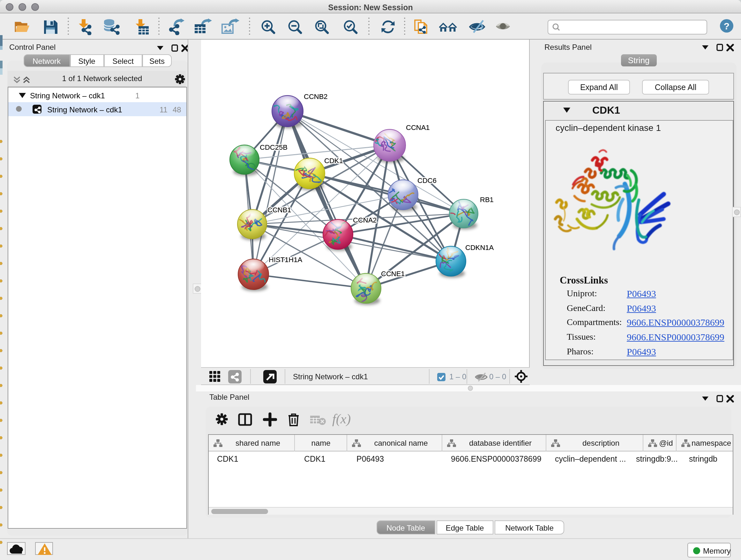  Describe the element at coordinates (480, 248) in the screenshot. I see `svg-text: CDKN1A` at that location.